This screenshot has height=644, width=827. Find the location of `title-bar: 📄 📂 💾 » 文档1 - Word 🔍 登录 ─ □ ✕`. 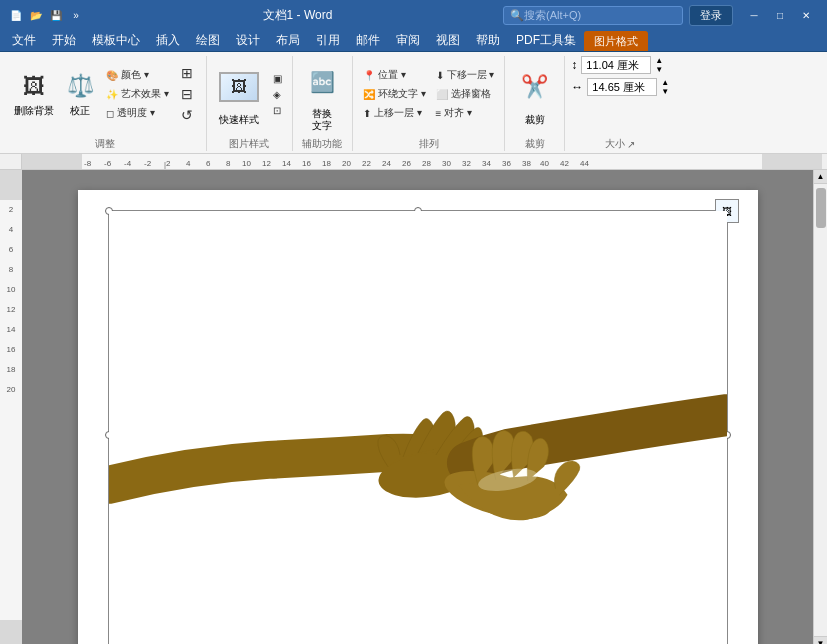

title-bar: 📄 📂 💾 » 文档1 - Word 🔍 登录 ─ □ ✕ is located at coordinates (414, 15).